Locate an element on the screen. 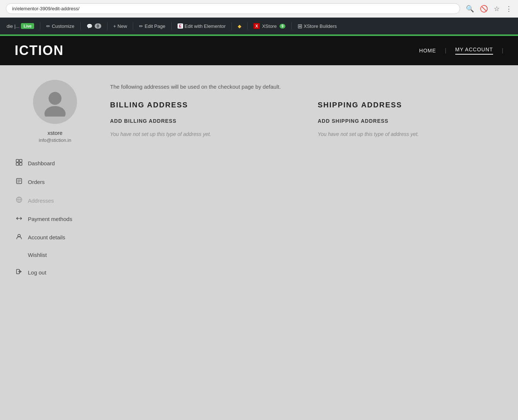  sidebar-item-wishlist: Wishlist is located at coordinates (55, 255).